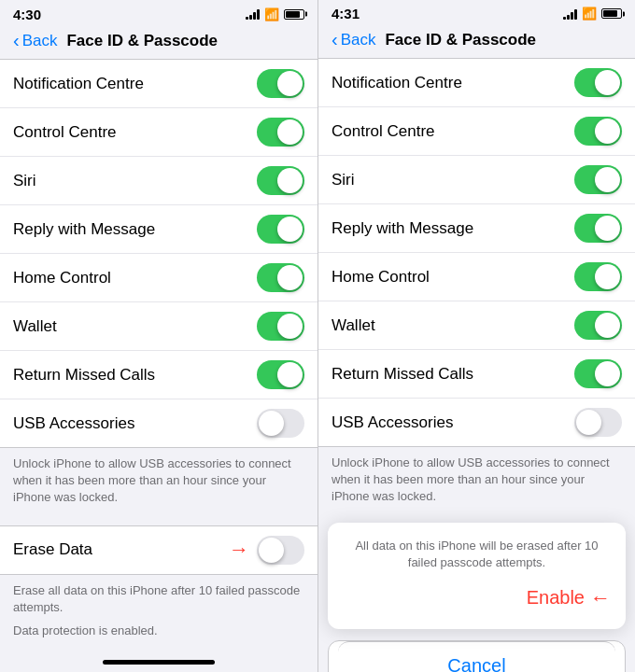  I want to click on status-icons-left: 📶, so click(275, 15).